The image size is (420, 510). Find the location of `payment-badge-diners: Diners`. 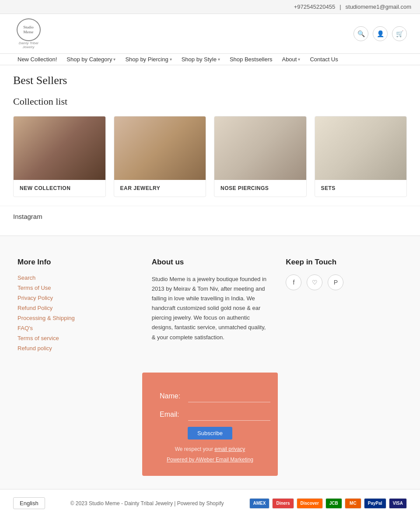

payment-badge-diners: Diners is located at coordinates (283, 503).